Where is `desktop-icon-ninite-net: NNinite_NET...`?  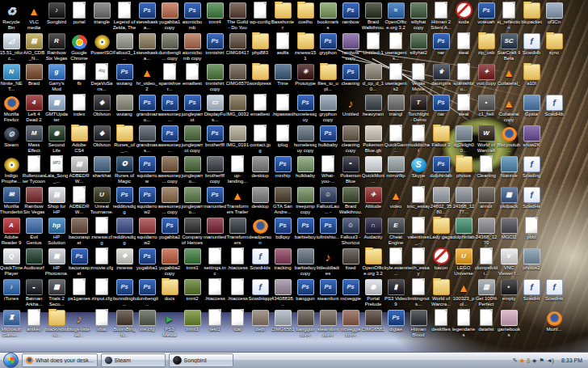 desktop-icon-ninite-net: NNinite_NET... is located at coordinates (11, 78).